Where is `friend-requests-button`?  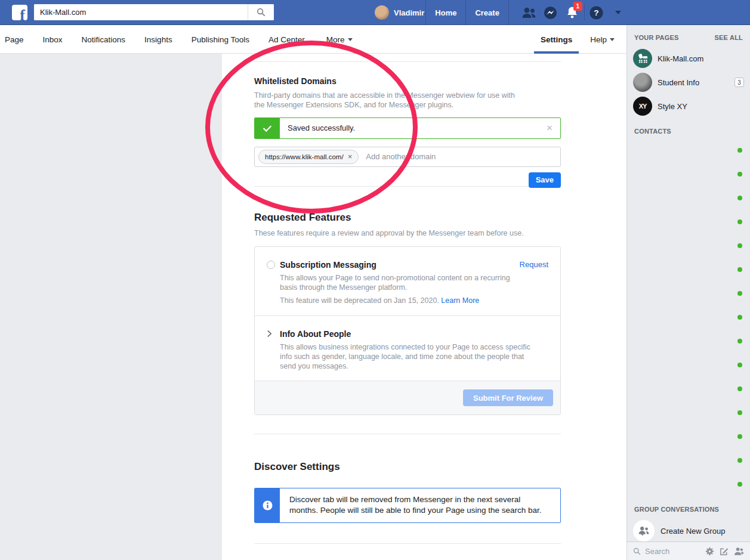 friend-requests-button is located at coordinates (529, 13).